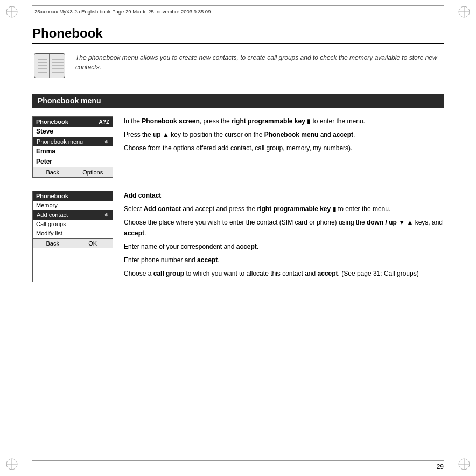 Image resolution: width=476 pixels, height=476 pixels. I want to click on bottom-bar: 29, so click(238, 465).